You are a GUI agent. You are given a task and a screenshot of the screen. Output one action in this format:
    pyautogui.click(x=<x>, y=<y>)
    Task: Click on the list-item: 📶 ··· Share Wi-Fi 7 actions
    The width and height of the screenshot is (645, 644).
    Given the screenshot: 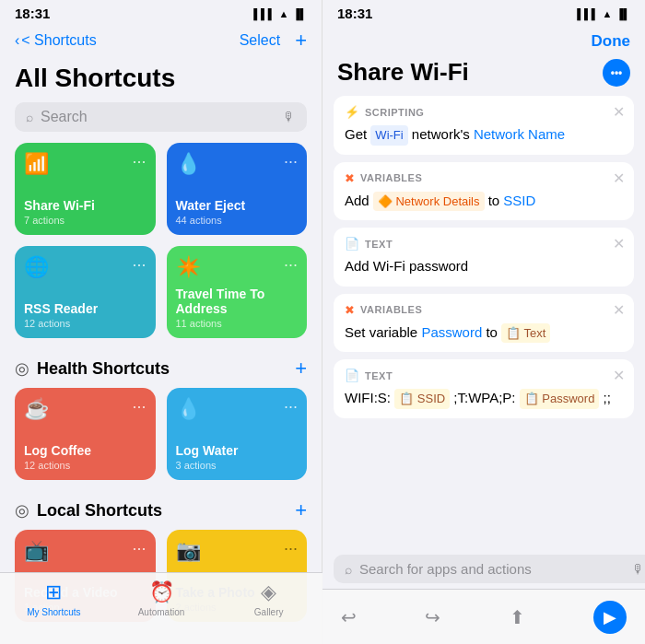 What is the action you would take?
    pyautogui.click(x=85, y=189)
    